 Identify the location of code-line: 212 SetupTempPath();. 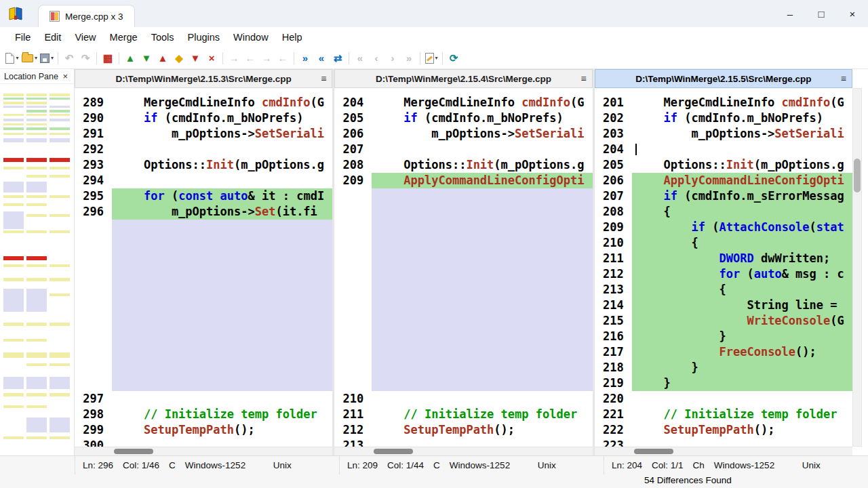
(463, 430).